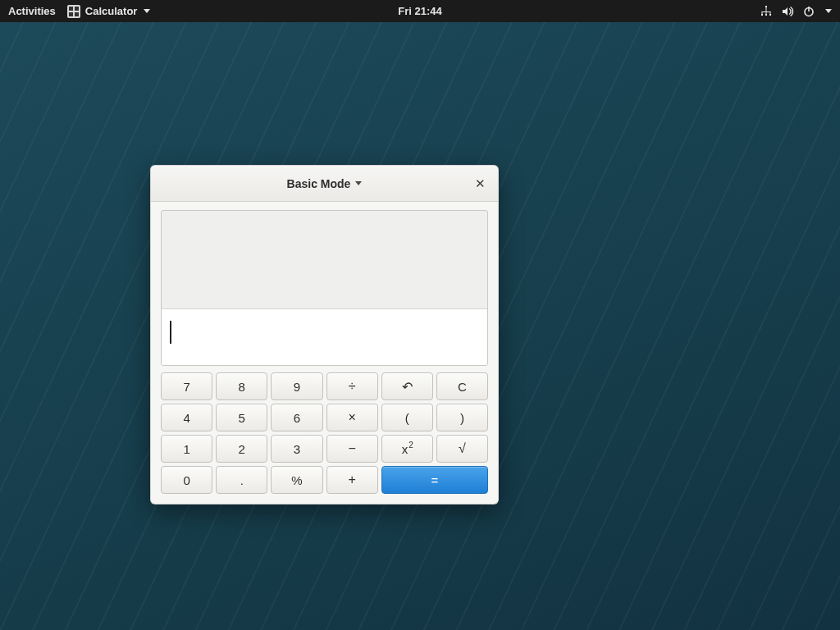  I want to click on calculator-app-icon, so click(74, 11).